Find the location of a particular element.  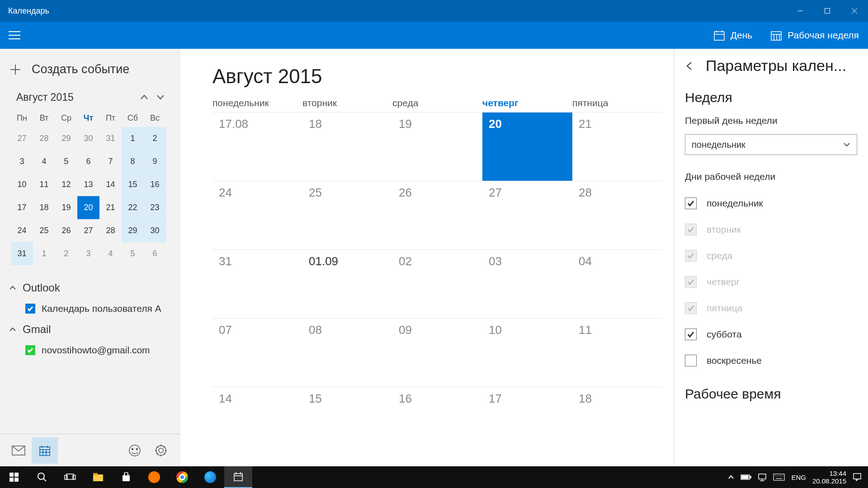

workday-checkbox-row: суббота is located at coordinates (771, 334).